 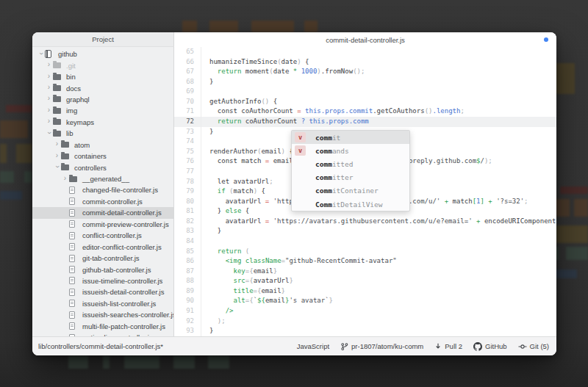 I want to click on tree-item-commit-preview-controller.js: commit-preview-controller.js, so click(x=103, y=225).